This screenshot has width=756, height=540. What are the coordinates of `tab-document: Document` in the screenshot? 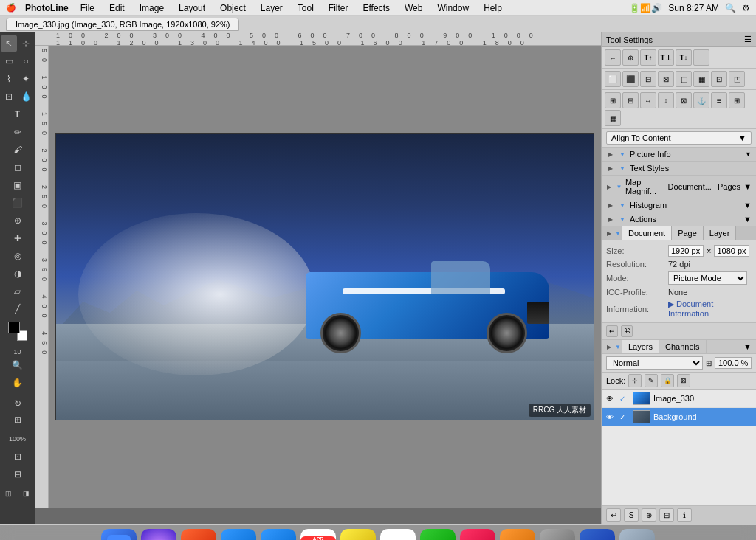 It's located at (647, 233).